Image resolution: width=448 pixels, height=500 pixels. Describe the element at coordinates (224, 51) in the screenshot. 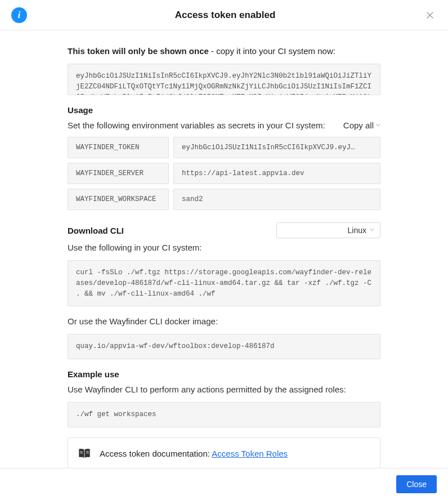

I see `token-notice: This token will only be shown once - cop…` at that location.